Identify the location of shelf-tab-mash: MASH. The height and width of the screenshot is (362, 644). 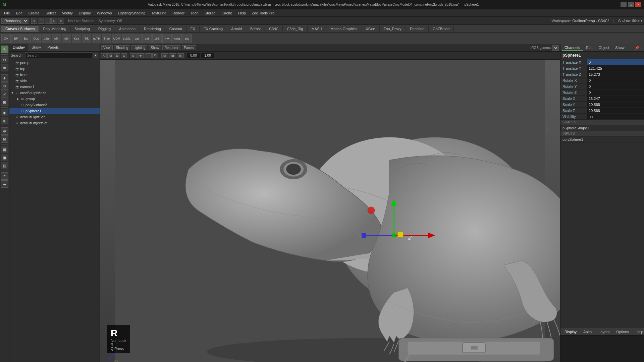
(317, 29).